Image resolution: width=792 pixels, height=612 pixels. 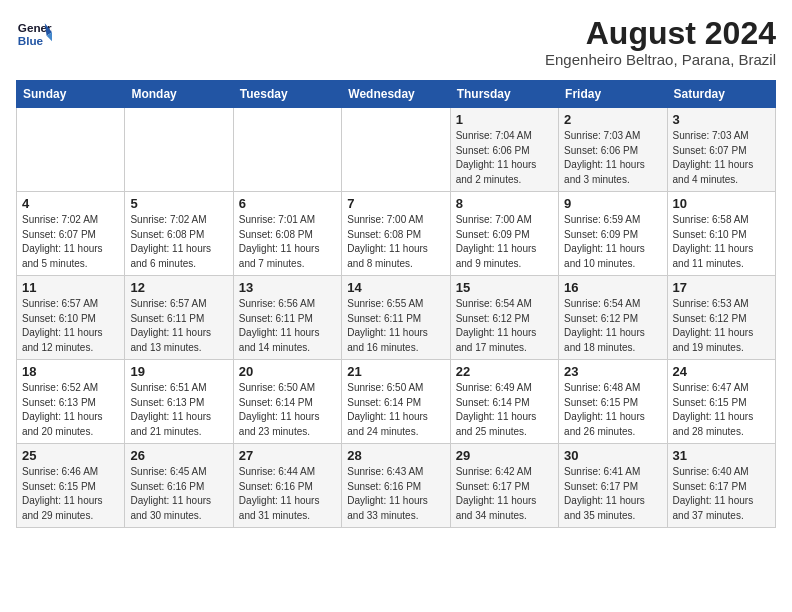 I want to click on weekday-header-tuesday: Tuesday, so click(x=287, y=94).